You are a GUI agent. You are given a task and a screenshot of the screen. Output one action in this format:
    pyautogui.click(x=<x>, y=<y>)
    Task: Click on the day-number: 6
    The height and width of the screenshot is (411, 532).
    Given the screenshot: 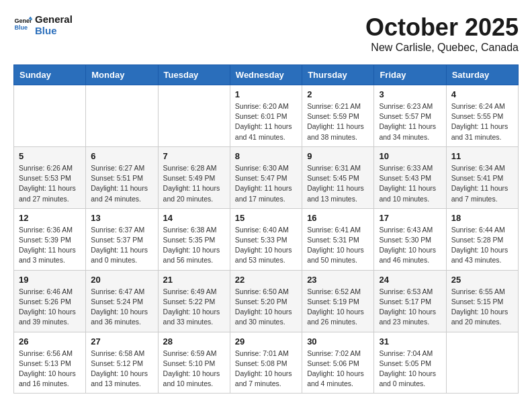 What is the action you would take?
    pyautogui.click(x=122, y=156)
    